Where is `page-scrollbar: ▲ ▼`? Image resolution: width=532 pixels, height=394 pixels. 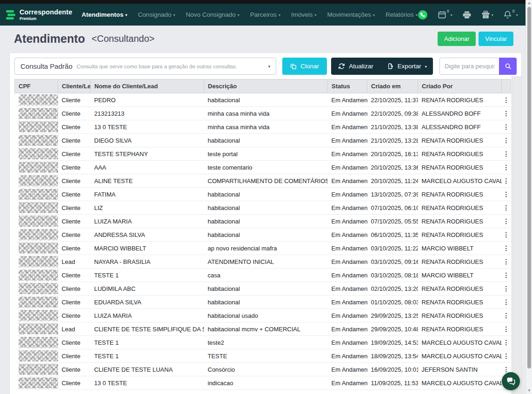 page-scrollbar: ▲ ▼ is located at coordinates (529, 197).